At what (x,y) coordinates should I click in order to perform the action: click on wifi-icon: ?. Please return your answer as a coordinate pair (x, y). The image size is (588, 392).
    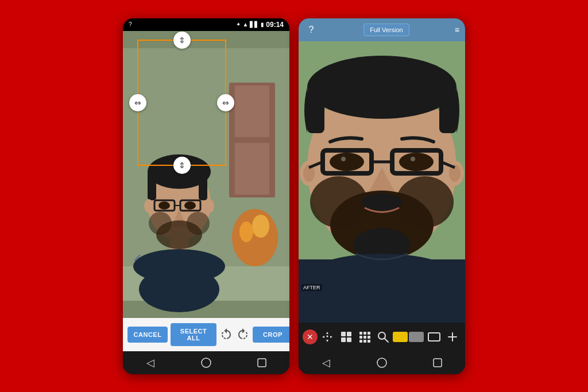
    Looking at the image, I should click on (130, 24).